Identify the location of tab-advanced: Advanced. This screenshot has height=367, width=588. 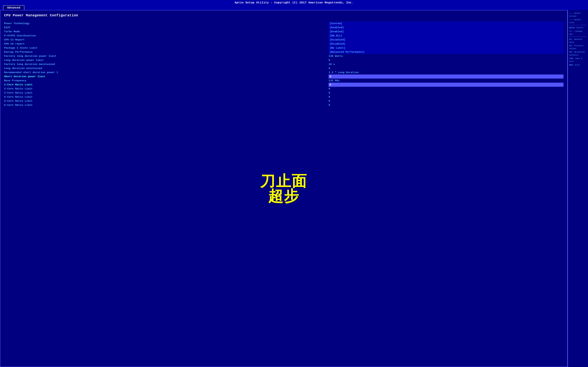
(14, 8).